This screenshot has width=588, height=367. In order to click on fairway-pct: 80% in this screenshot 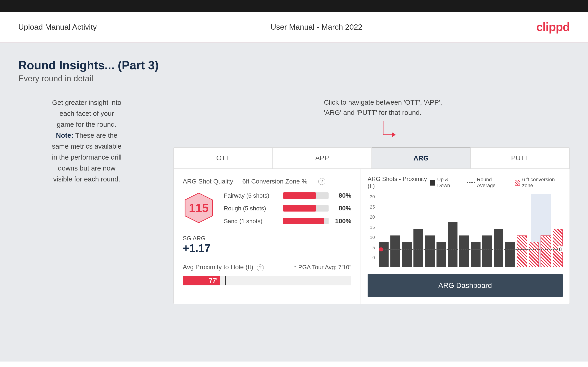, I will do `click(342, 196)`.